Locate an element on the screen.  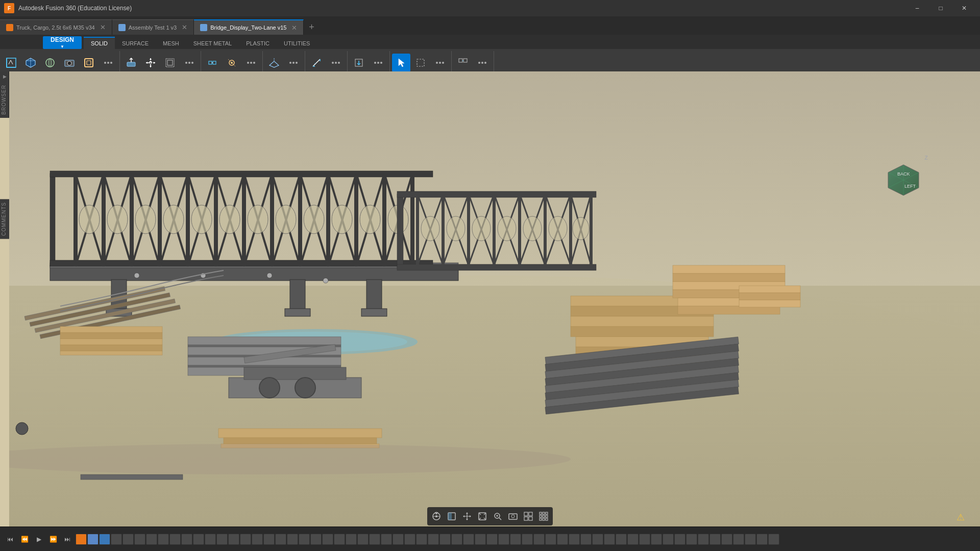
create-revolve-tool is located at coordinates (50, 63).